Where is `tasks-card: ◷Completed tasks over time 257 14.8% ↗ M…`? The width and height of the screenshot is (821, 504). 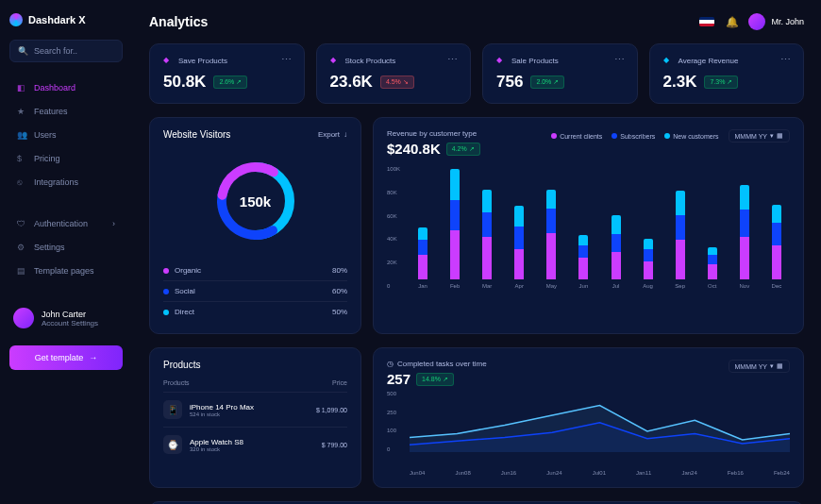
tasks-card: ◷Completed tasks over time 257 14.8% ↗ M… is located at coordinates (589, 417).